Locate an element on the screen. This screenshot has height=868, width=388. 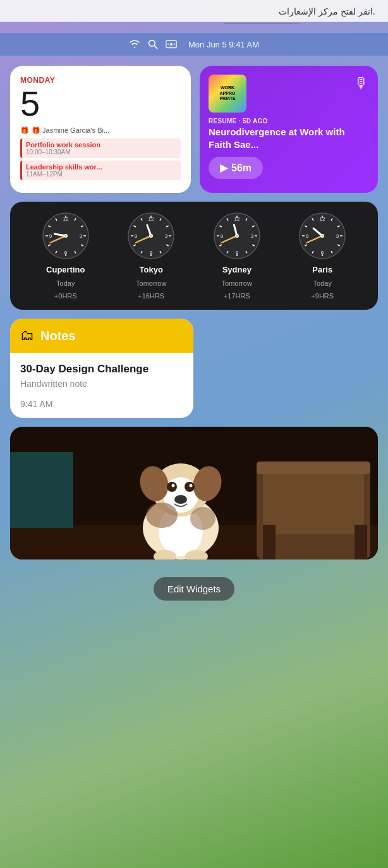
clock-city: Sydney is located at coordinates (237, 269).